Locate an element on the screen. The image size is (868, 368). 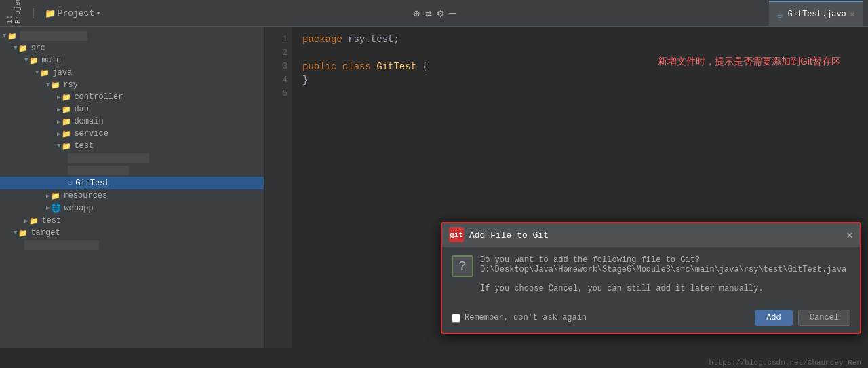
line-num-1: 1 is located at coordinates (276, 39).